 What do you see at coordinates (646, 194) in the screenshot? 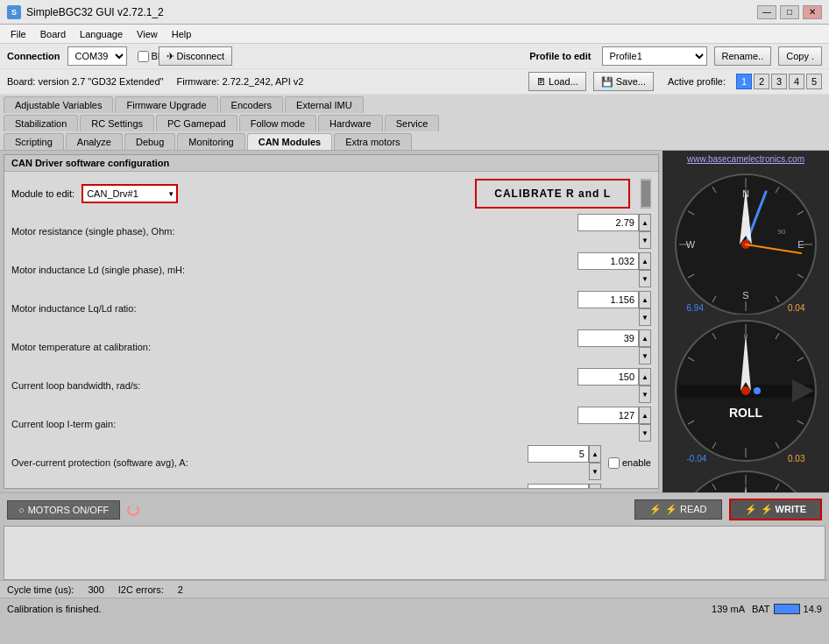
I see `scrollbar-thumb` at bounding box center [646, 194].